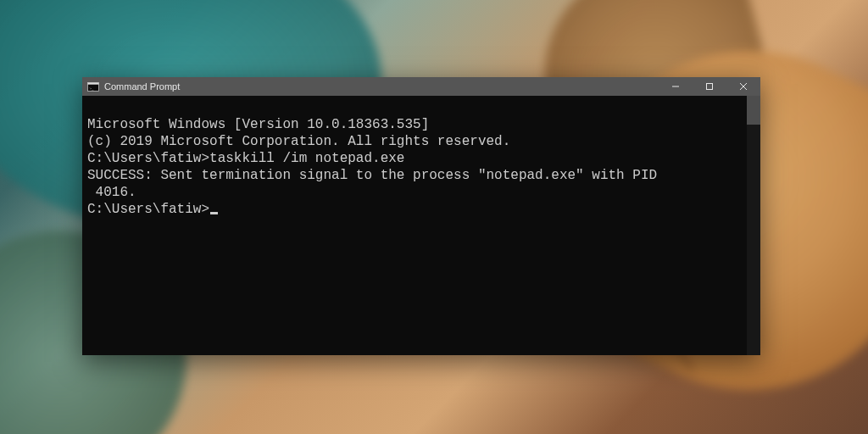 The image size is (868, 434). What do you see at coordinates (743, 86) in the screenshot?
I see `close-button` at bounding box center [743, 86].